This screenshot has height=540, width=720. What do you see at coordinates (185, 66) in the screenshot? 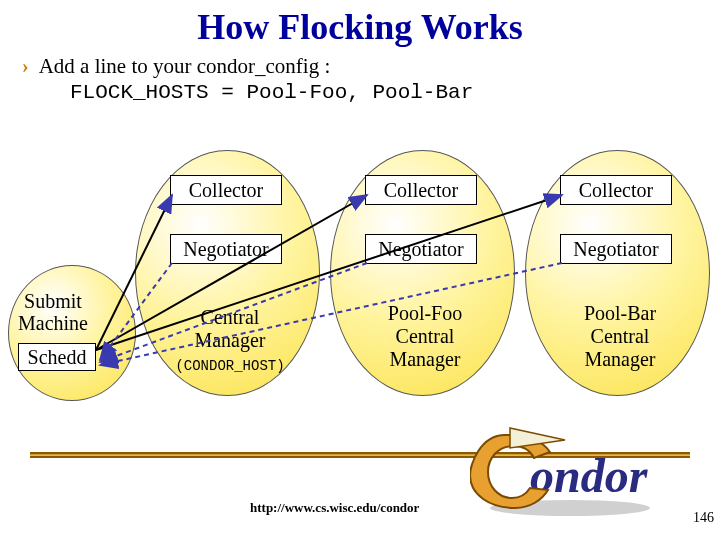
I see `bullet-text: Add a line to your condor_config :` at bounding box center [185, 66].